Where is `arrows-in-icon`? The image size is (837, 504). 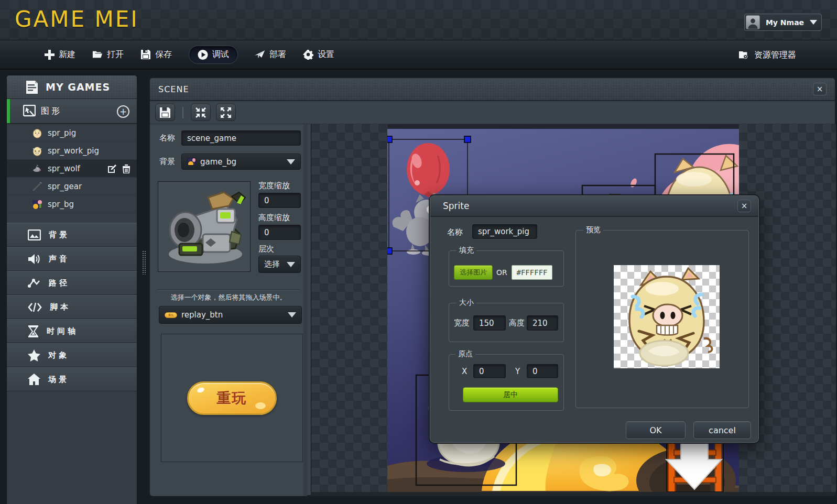 arrows-in-icon is located at coordinates (201, 113).